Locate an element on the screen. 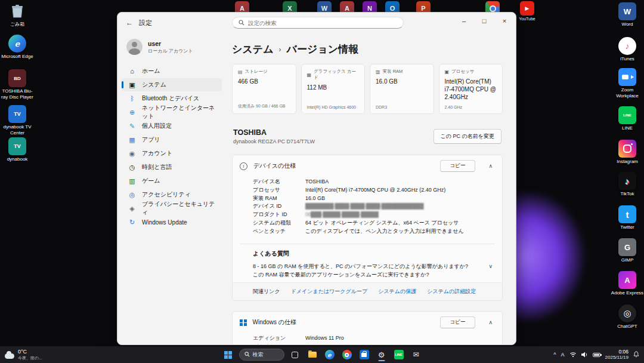 This screenshot has height=363, width=644. user-name: user is located at coordinates (171, 44).